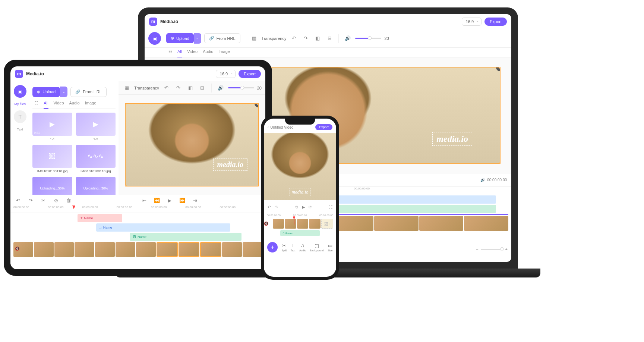  What do you see at coordinates (293, 247) in the screenshot?
I see `text-tool: TText` at bounding box center [293, 247].